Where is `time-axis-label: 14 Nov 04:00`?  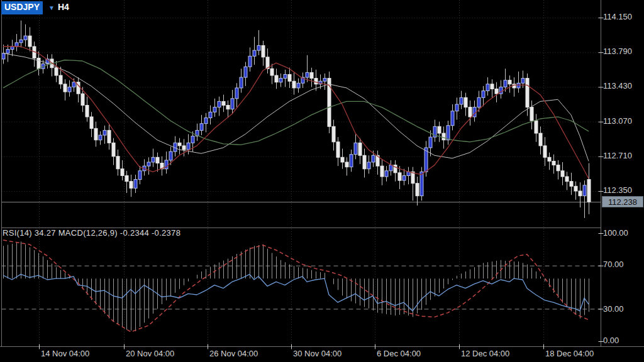
time-axis-label: 14 Nov 04:00 is located at coordinates (65, 353).